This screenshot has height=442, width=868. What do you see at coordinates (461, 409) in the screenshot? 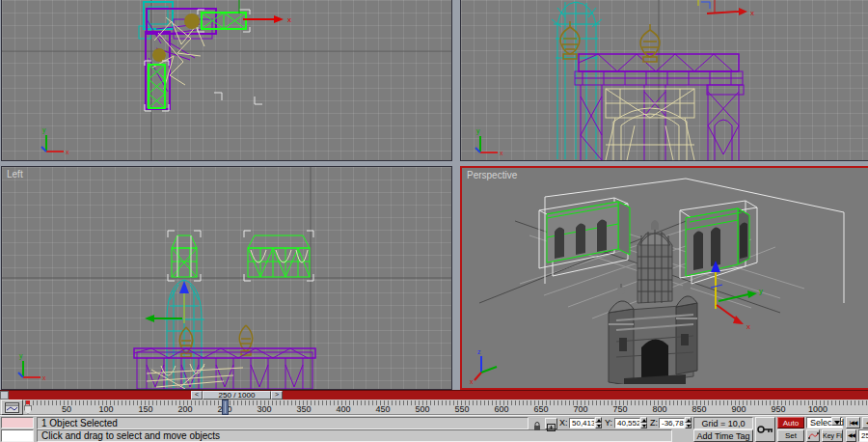
I see `ruler-tick-label: 550` at bounding box center [461, 409].